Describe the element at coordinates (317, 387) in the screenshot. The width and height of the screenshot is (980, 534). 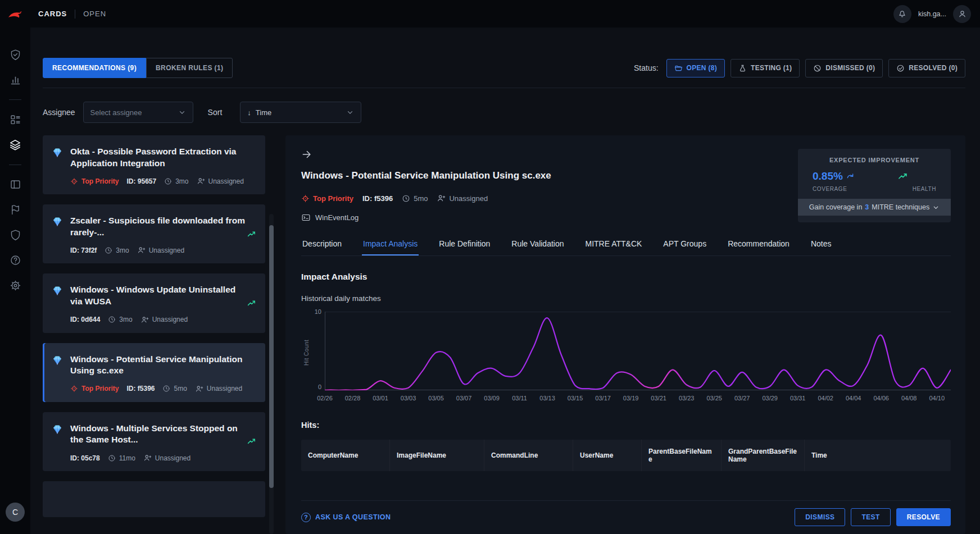
I see `y-tick-min: 0` at that location.